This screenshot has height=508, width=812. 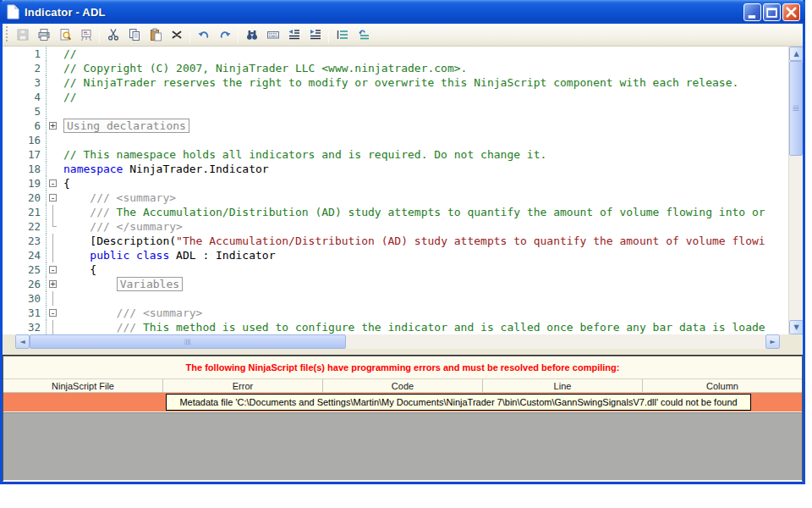 I want to click on column-header-error: Error, so click(x=244, y=386).